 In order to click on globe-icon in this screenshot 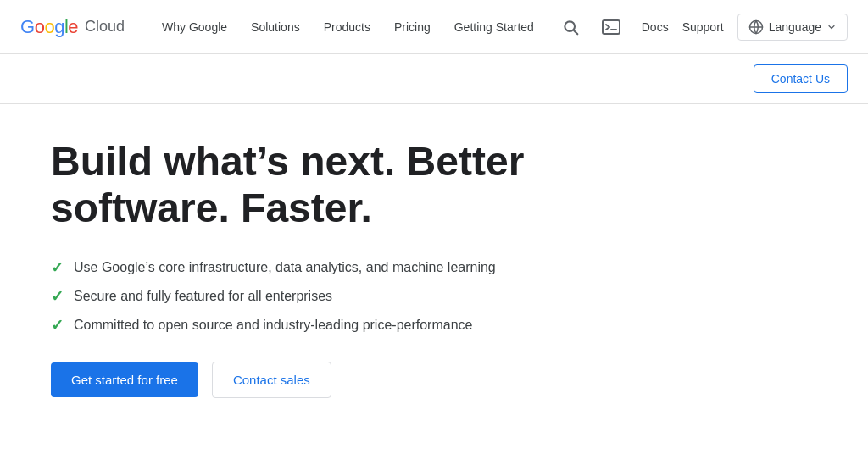, I will do `click(756, 27)`.